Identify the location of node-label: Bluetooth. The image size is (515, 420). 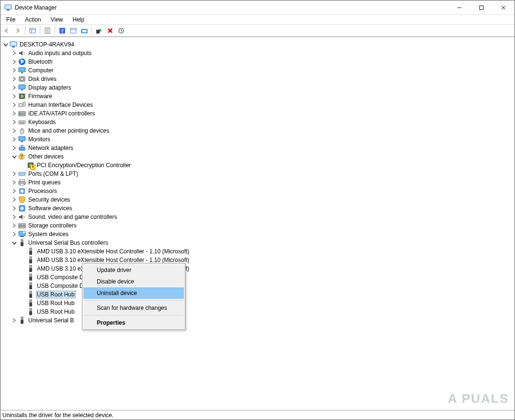
(40, 62).